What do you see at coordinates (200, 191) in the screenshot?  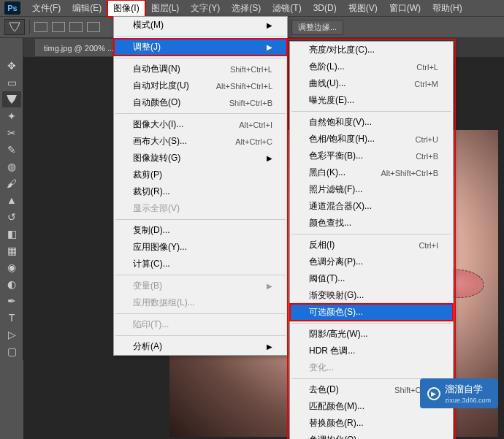 I see `menu-trim: 裁切(R)...` at bounding box center [200, 191].